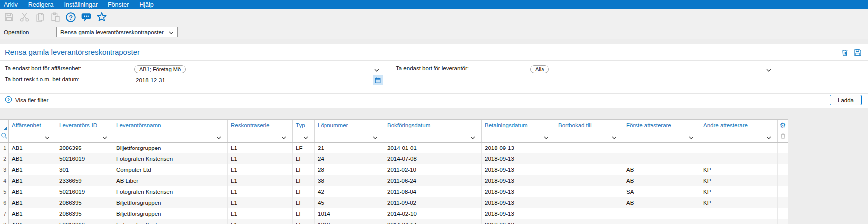 The image size is (868, 224). Describe the element at coordinates (589, 125) in the screenshot. I see `column-header-9: Bortbokad till` at that location.